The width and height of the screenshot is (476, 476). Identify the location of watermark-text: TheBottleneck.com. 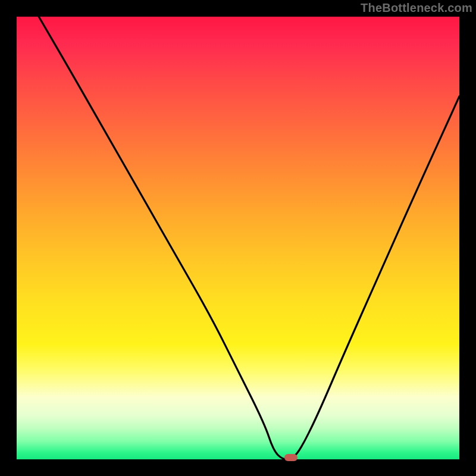
(416, 8).